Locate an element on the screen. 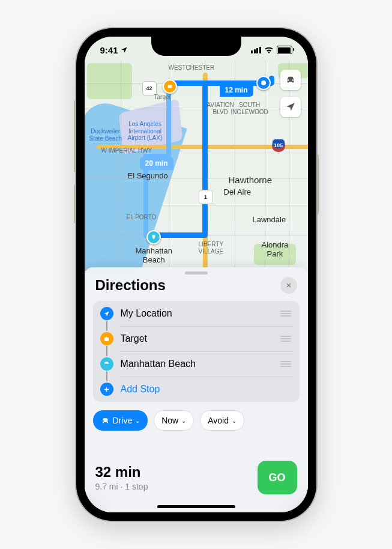  label-liberty: LIBERTY VILLAGE is located at coordinates (211, 247).